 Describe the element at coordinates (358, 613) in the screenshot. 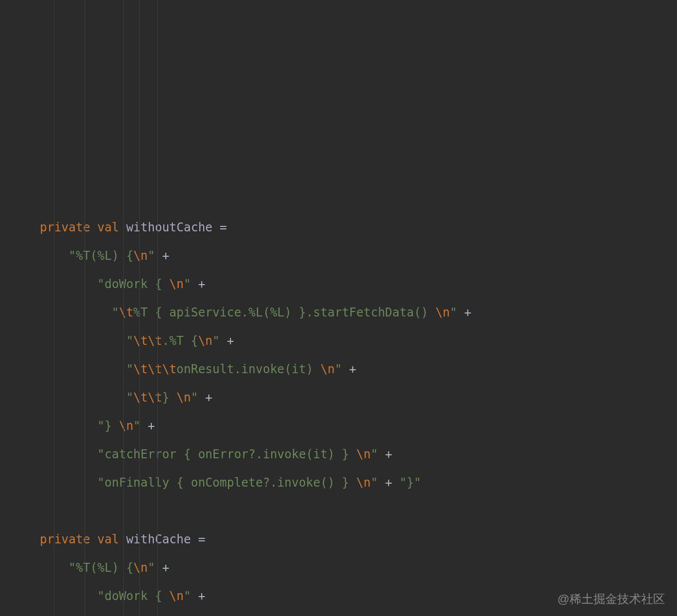

I see `code-line: "\t%T { apiService.%L(%L) }.$startFetchD…` at that location.